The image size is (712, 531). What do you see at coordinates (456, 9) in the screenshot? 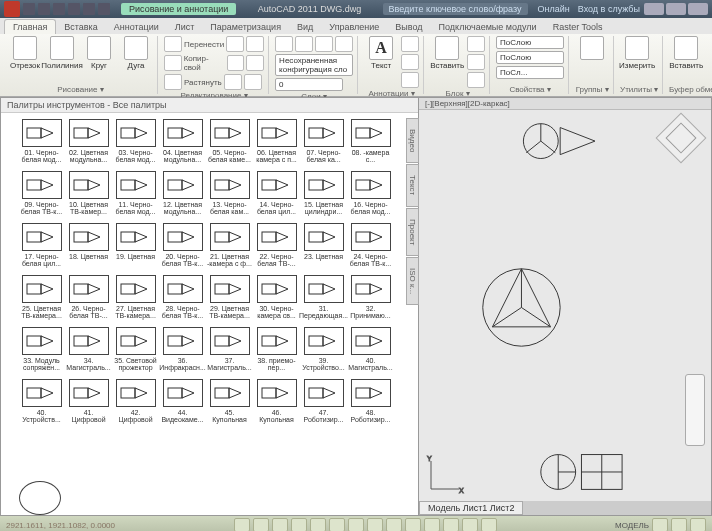
I see `search-input: Введите ключевое слово/фразу` at bounding box center [456, 9].